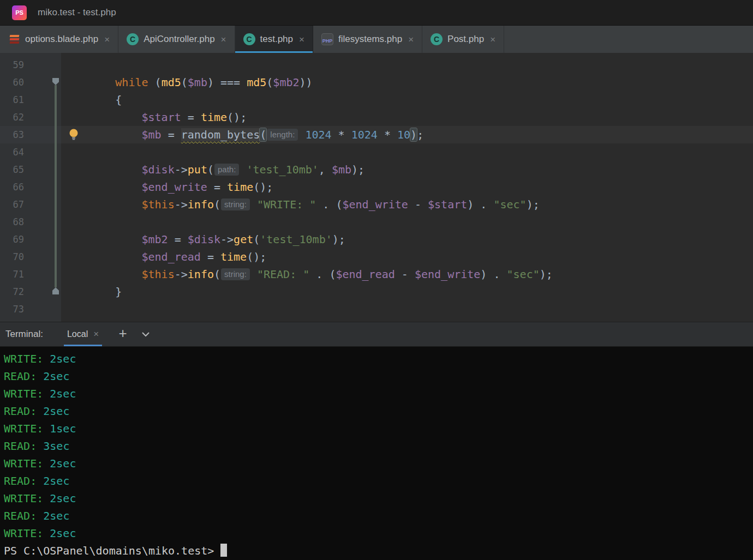  What do you see at coordinates (376, 65) in the screenshot?
I see `code-line-59: 59` at bounding box center [376, 65].